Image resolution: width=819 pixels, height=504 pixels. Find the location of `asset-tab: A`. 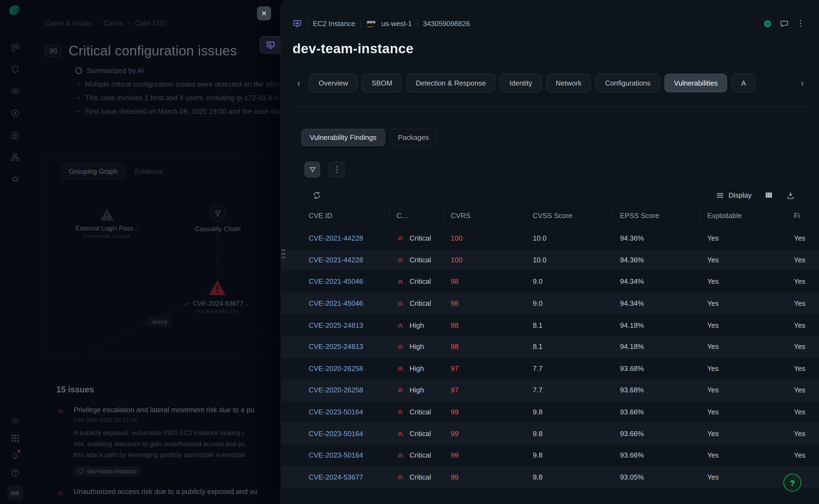

asset-tab: A is located at coordinates (744, 83).